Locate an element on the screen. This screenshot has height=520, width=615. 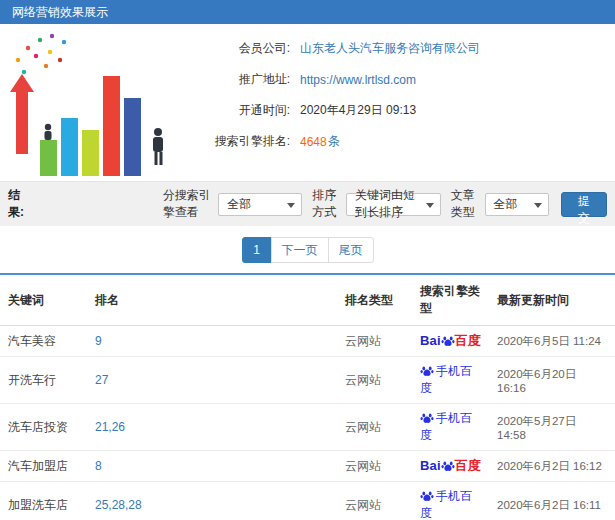
rank-link: 8 is located at coordinates (212, 466).